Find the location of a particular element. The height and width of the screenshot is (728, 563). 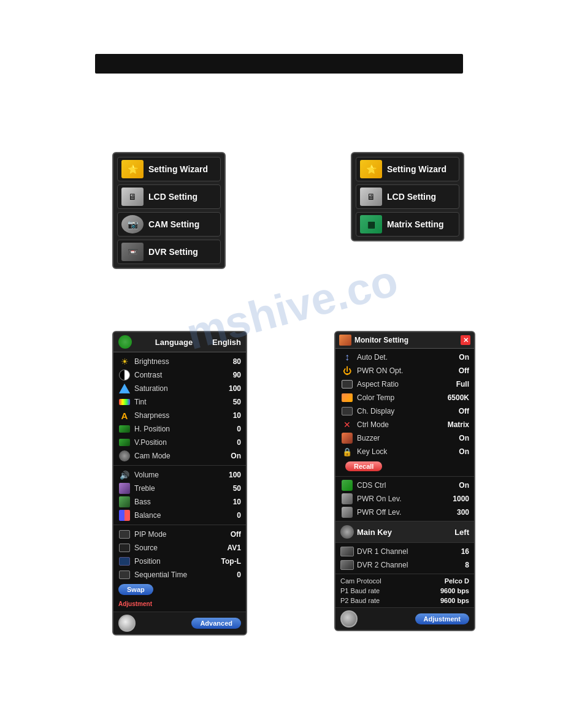

ctrlmode-icon: ✕ is located at coordinates (347, 425).